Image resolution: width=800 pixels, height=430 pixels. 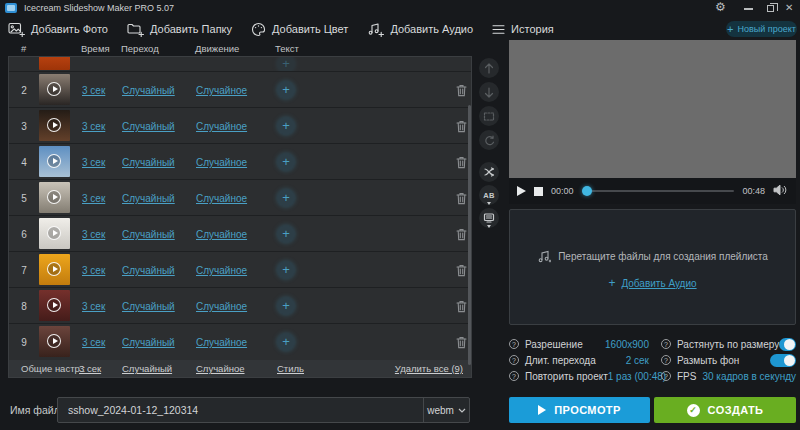 What do you see at coordinates (789, 8) in the screenshot?
I see `close-icon: ✕` at bounding box center [789, 8].